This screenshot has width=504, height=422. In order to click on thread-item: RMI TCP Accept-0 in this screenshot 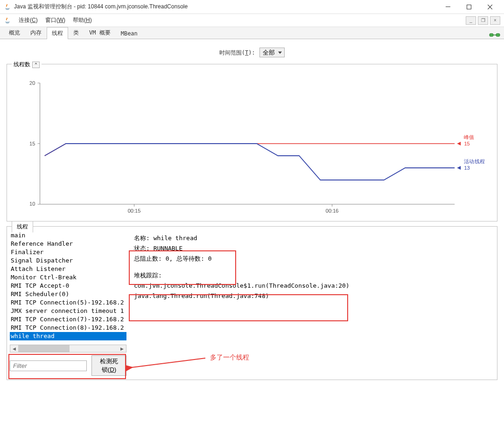, I will do `click(68, 286)`.